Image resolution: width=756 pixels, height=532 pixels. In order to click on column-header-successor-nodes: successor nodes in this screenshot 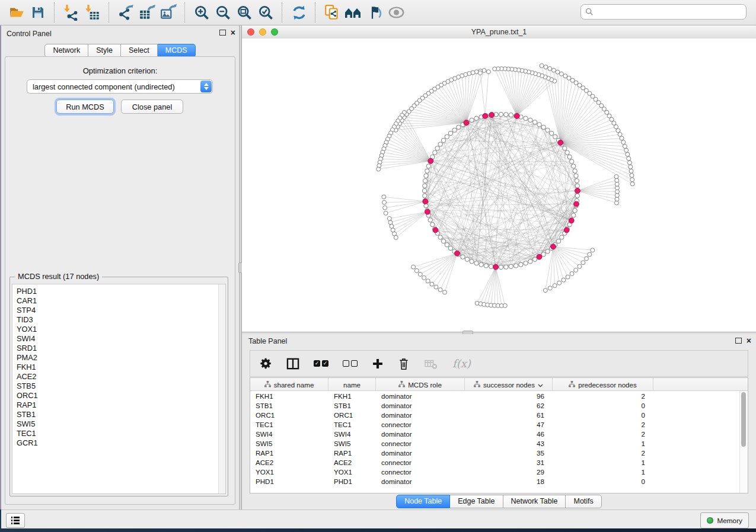, I will do `click(509, 384)`.